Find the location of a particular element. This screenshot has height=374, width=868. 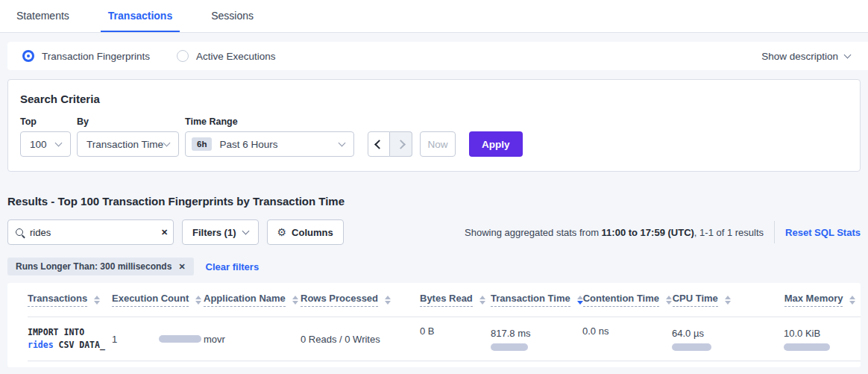

transaction-time-cell: 817.8 ms is located at coordinates (537, 339).